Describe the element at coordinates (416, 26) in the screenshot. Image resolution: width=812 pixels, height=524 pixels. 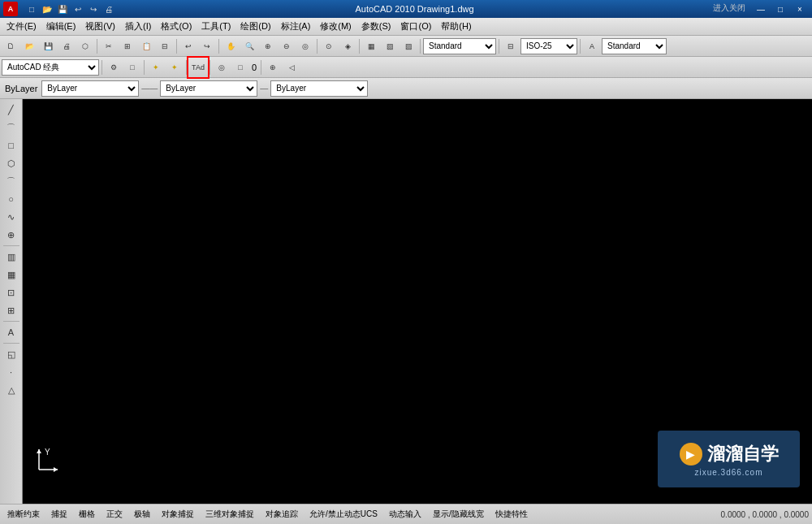
I see `menu-window: 窗口(O)` at that location.